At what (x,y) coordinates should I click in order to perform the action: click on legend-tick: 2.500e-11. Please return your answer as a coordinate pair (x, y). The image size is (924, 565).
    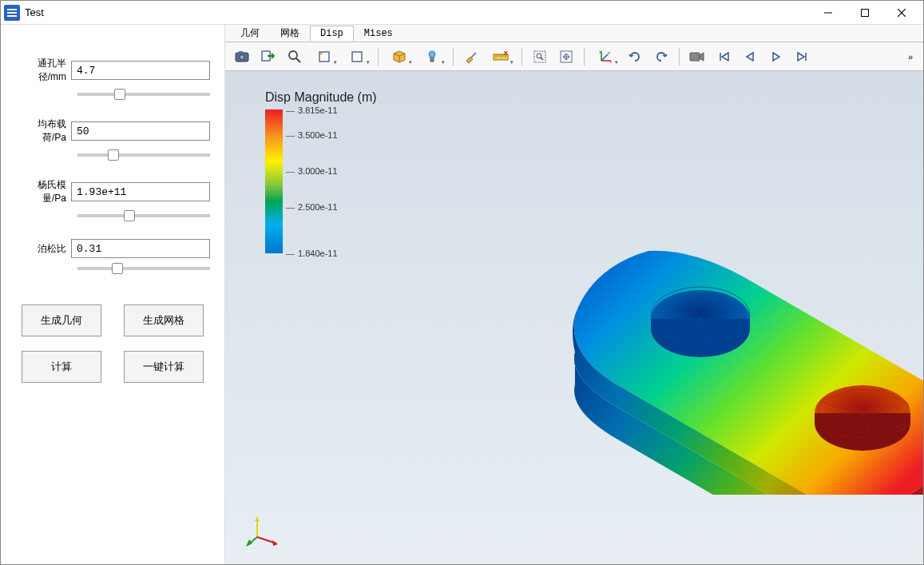
    Looking at the image, I should click on (311, 207).